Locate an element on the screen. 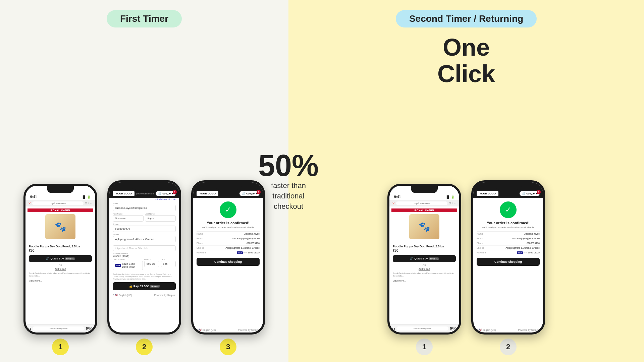 This screenshot has width=644, height=362. phone5-cart-badge: 1 is located at coordinates (539, 192).